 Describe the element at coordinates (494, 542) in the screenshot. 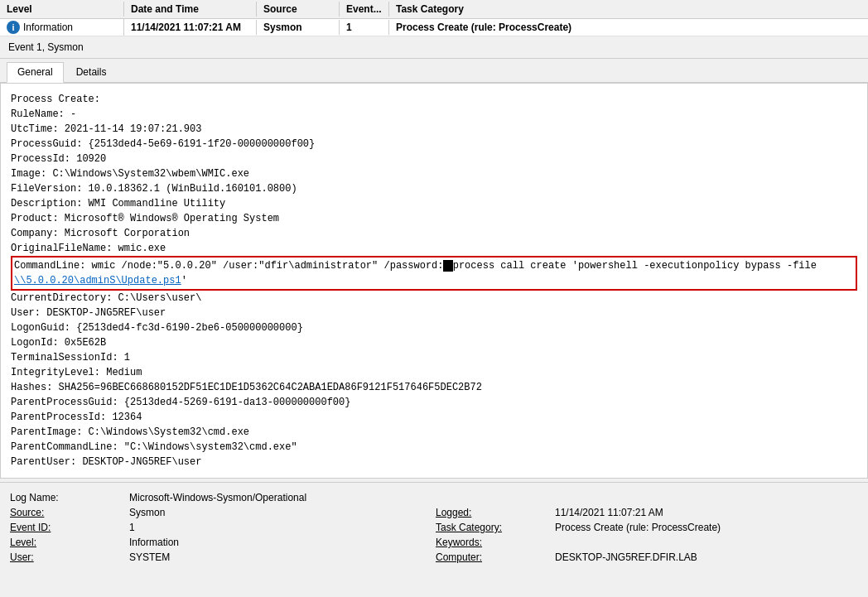

I see `footer-keywords-label: Keywords:` at that location.